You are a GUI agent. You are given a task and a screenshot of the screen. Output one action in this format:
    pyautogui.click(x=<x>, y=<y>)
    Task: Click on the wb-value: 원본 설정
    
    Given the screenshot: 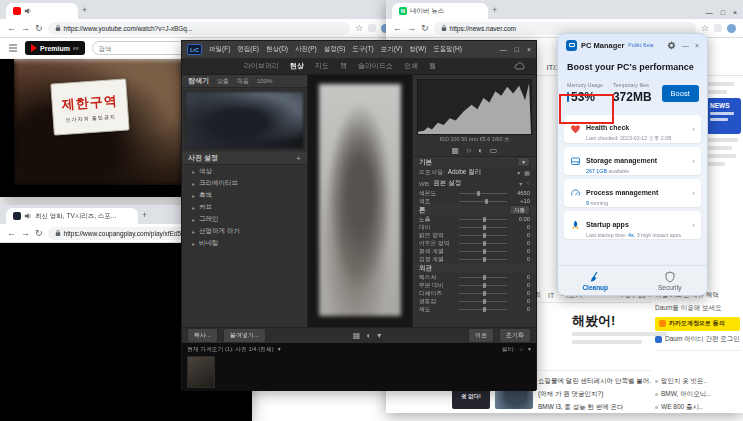 What is the action you would take?
    pyautogui.click(x=447, y=184)
    